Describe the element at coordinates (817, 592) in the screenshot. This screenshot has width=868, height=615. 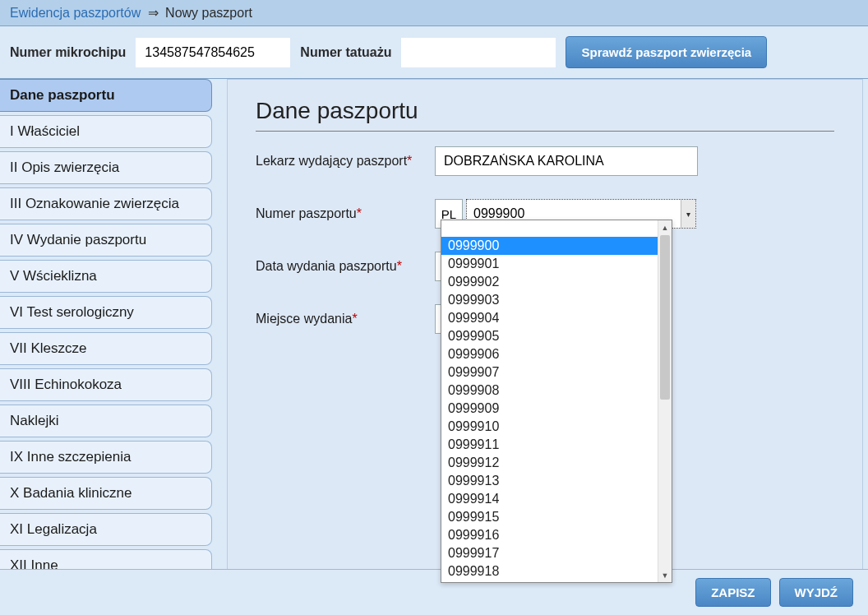
I see `exit-button: WYJDŹ` at that location.